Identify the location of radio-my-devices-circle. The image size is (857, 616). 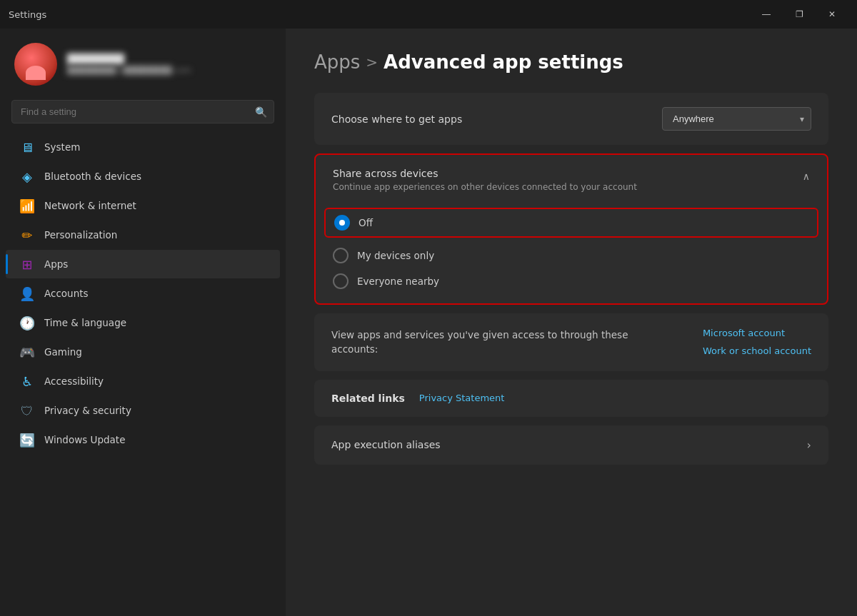
(341, 256).